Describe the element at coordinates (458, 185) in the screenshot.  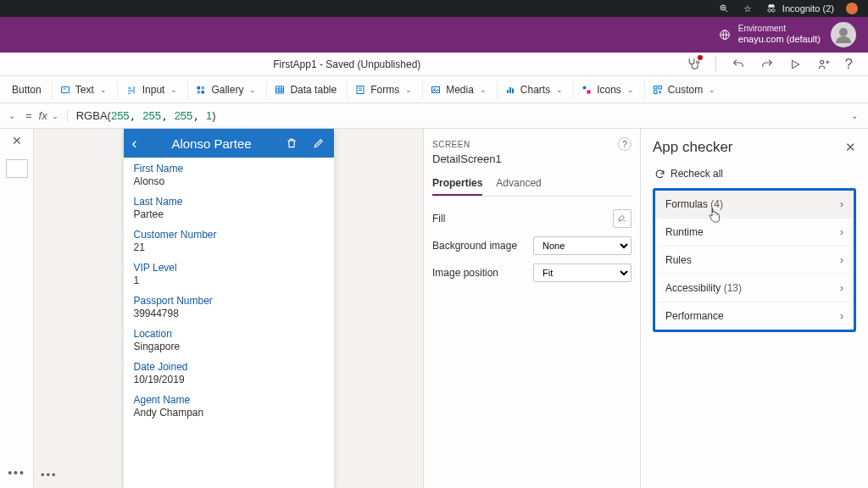
I see `tab-properties: Properties` at that location.